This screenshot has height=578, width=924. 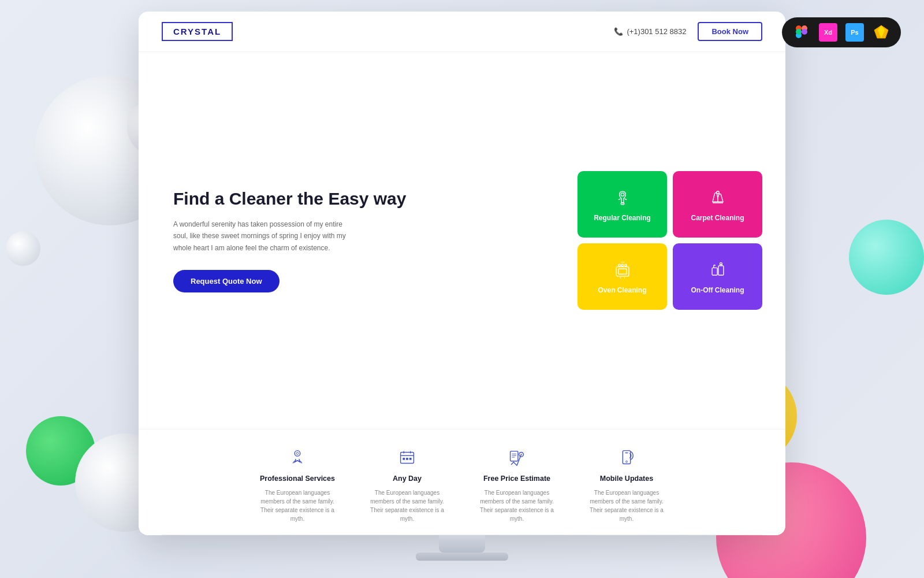 I want to click on feature-price-title: Free Price Estimate, so click(x=517, y=479).